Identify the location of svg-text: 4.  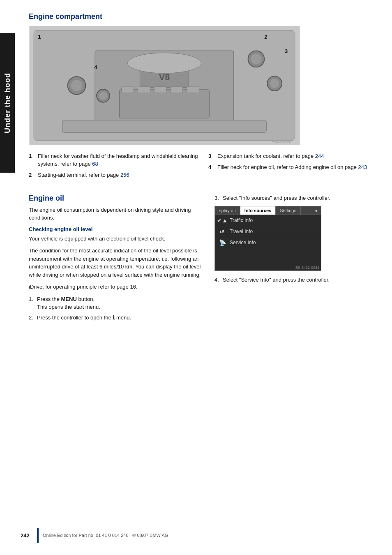
(96, 67).